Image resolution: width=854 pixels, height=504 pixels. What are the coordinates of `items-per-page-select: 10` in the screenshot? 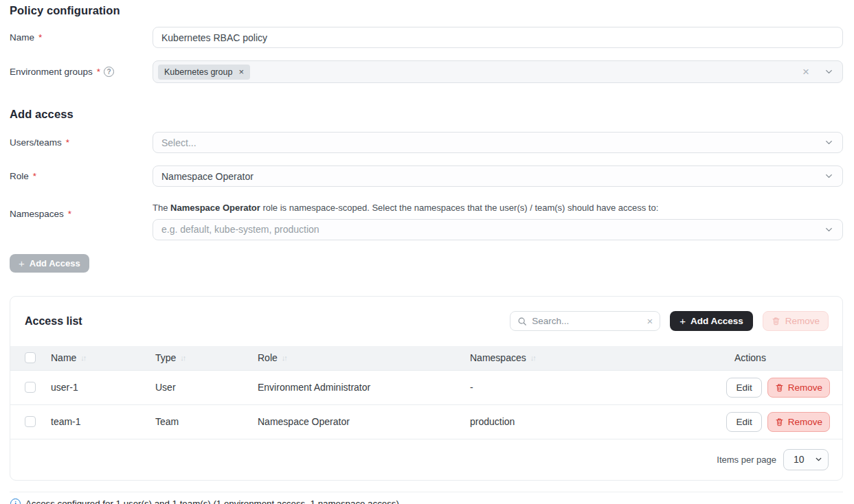 It's located at (806, 460).